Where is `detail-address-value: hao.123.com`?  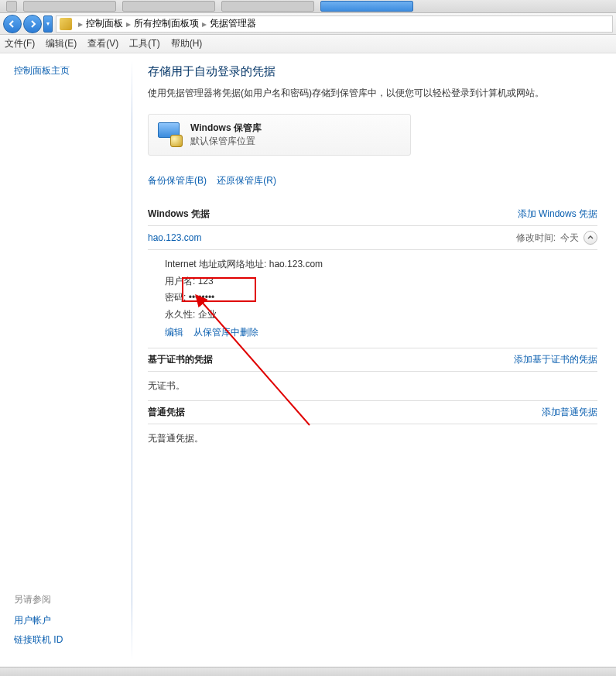
detail-address-value: hao.123.com is located at coordinates (296, 264).